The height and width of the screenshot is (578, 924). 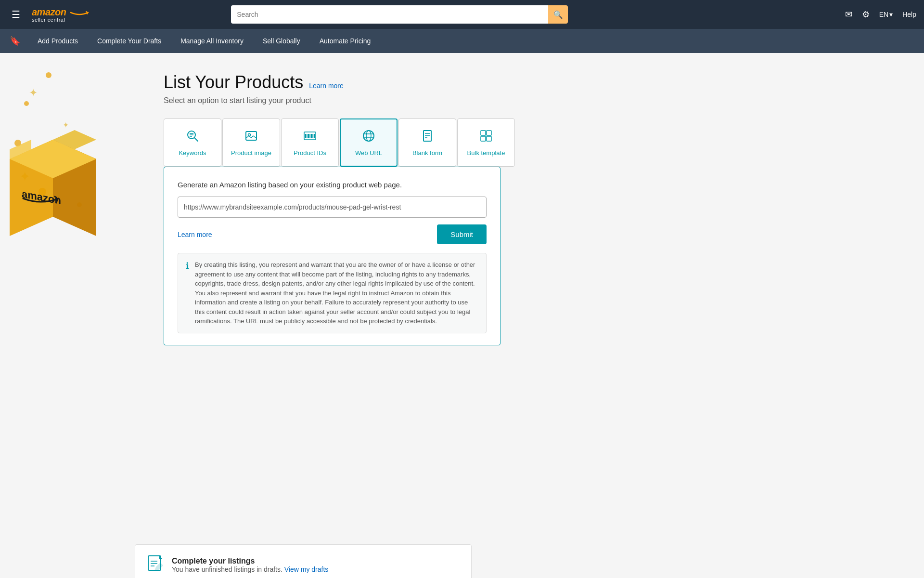 What do you see at coordinates (462, 556) in the screenshot?
I see `bottom-section: Complete your listings You have unfinish…` at bounding box center [462, 556].